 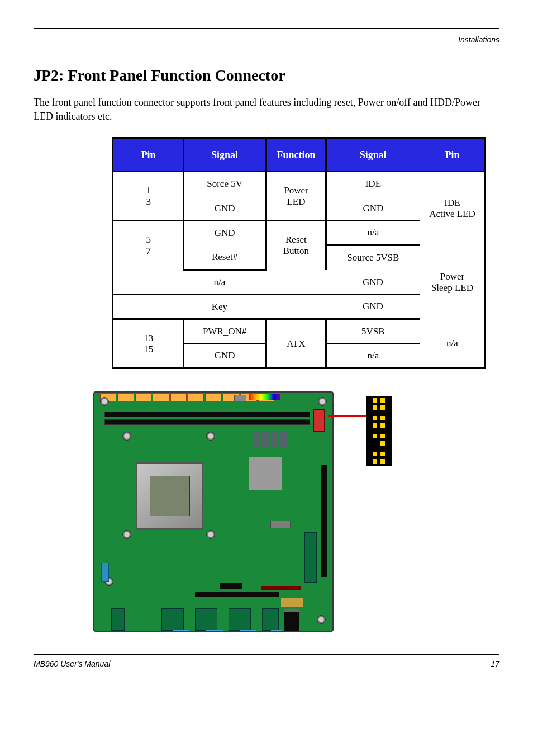 I want to click on jp2-location, so click(x=319, y=420).